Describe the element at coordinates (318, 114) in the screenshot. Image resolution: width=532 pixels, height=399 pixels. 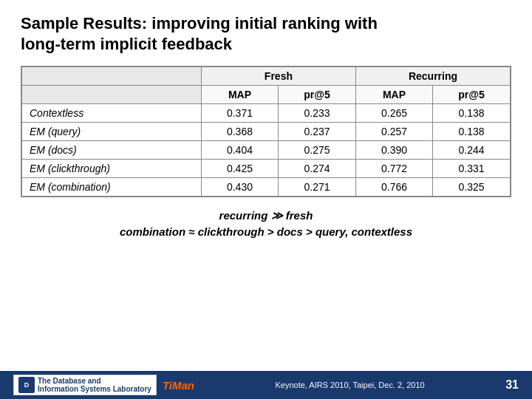
I see `cell-value: 0.233` at that location.